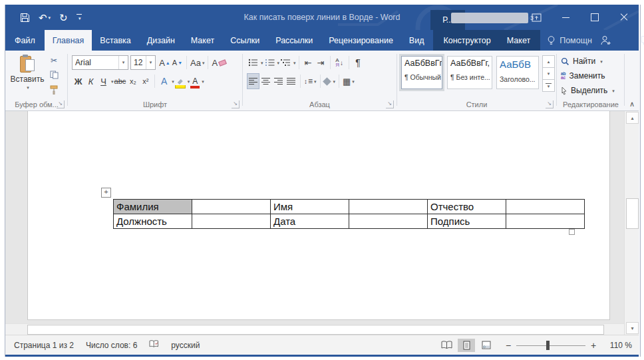  I want to click on paragraph-dialog-launcher: ↘, so click(390, 104).